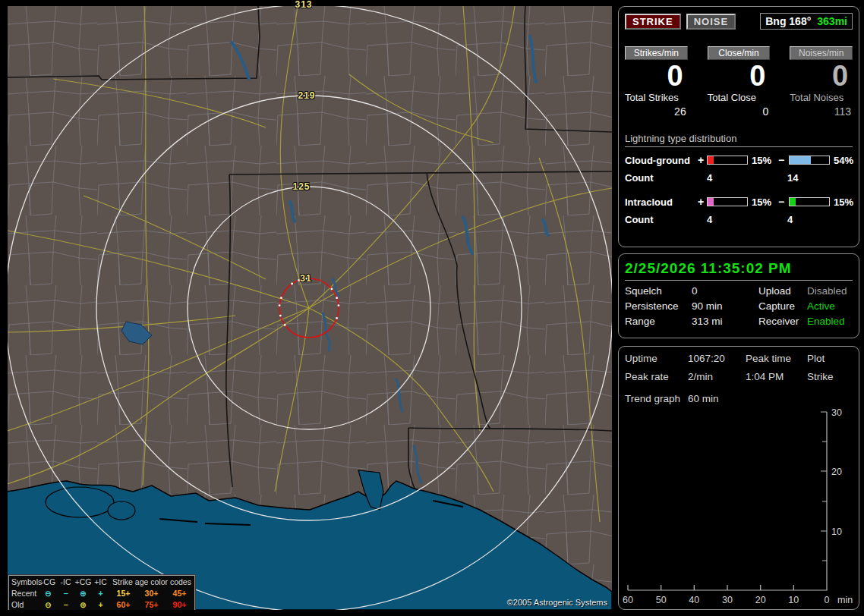 The width and height of the screenshot is (864, 616). Describe the element at coordinates (763, 202) in the screenshot. I see `ic-plus-pct: 15%` at that location.